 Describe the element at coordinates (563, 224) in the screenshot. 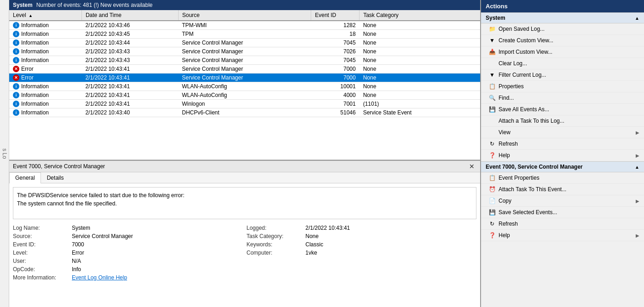

I see `action-refresh2: ↻ Refresh` at that location.